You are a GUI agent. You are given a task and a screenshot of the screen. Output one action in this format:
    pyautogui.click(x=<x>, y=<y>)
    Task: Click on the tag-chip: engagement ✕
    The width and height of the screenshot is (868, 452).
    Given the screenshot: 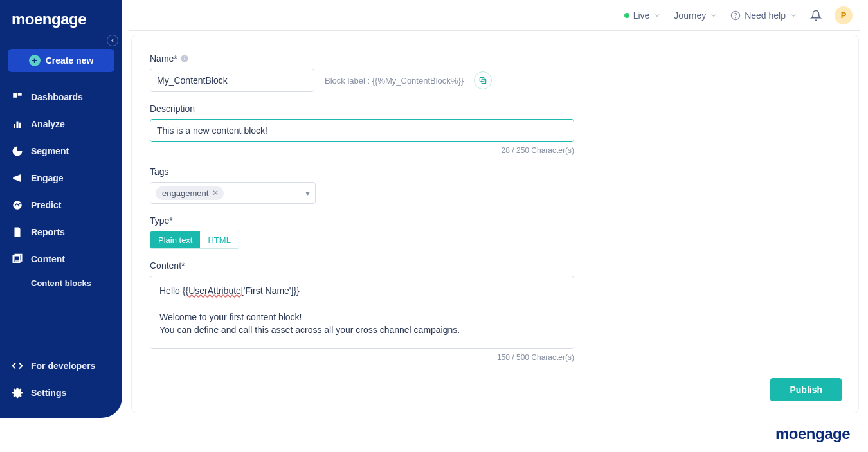 What is the action you would take?
    pyautogui.click(x=190, y=193)
    